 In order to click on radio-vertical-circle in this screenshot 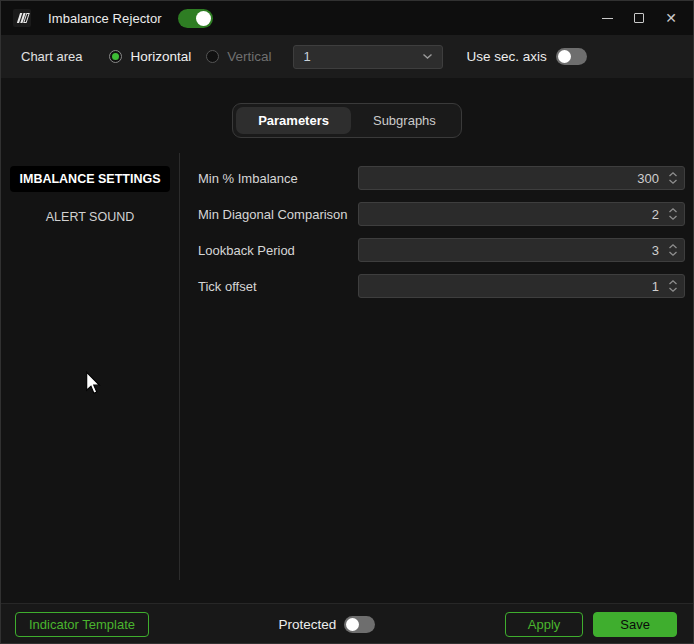, I will do `click(212, 56)`.